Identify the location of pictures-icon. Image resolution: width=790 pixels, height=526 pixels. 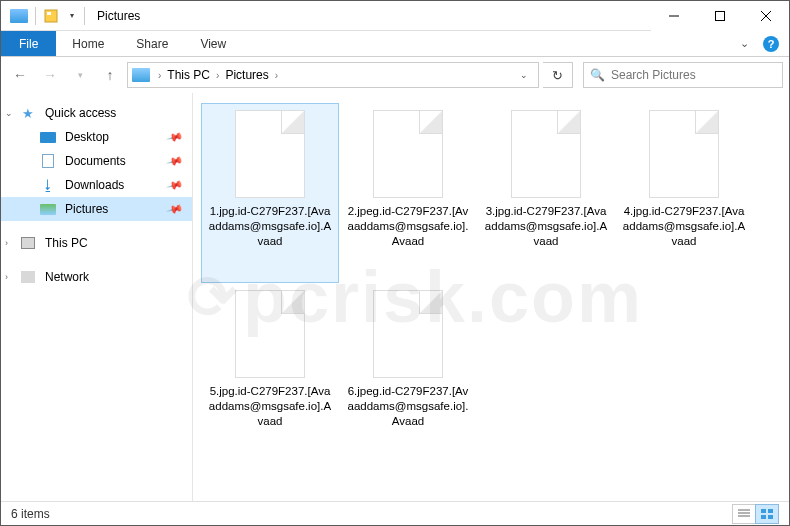
(48, 210).